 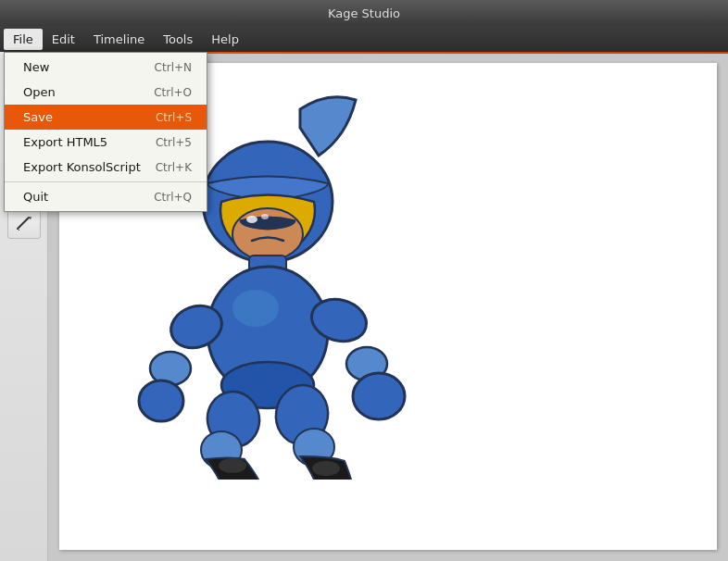 What do you see at coordinates (178, 39) in the screenshot?
I see `menu-tools: Tools` at bounding box center [178, 39].